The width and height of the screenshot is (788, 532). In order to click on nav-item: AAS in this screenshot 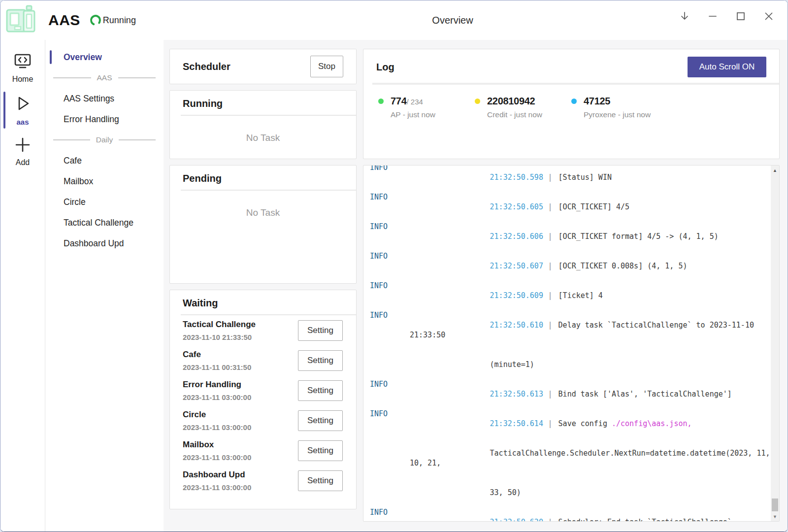, I will do `click(104, 78)`.